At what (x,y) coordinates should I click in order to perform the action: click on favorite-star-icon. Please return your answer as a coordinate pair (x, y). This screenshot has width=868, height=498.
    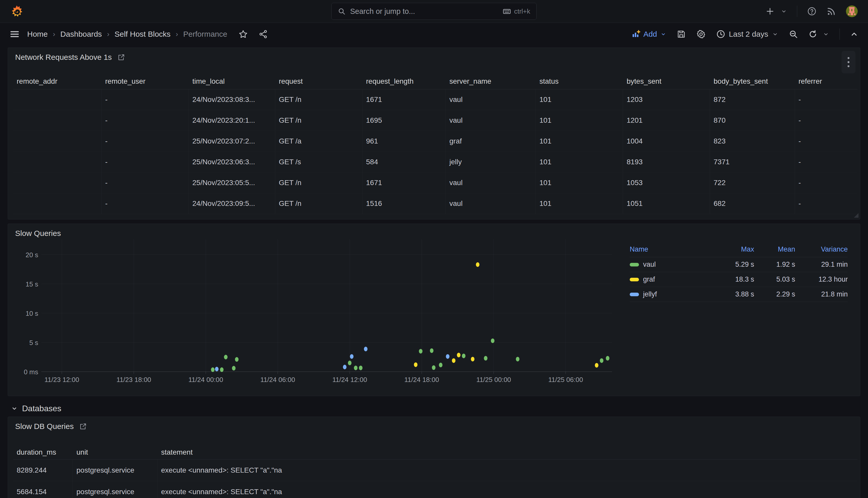
    Looking at the image, I should click on (243, 34).